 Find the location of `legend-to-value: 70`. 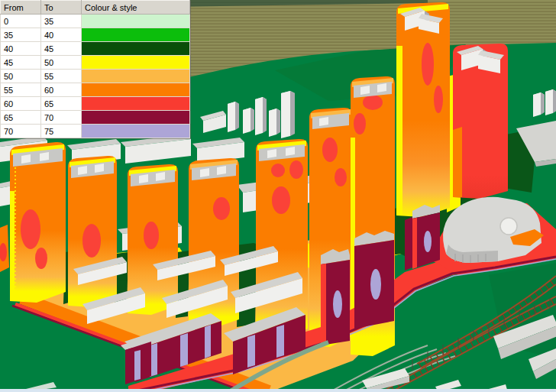

legend-to-value: 70 is located at coordinates (61, 118).